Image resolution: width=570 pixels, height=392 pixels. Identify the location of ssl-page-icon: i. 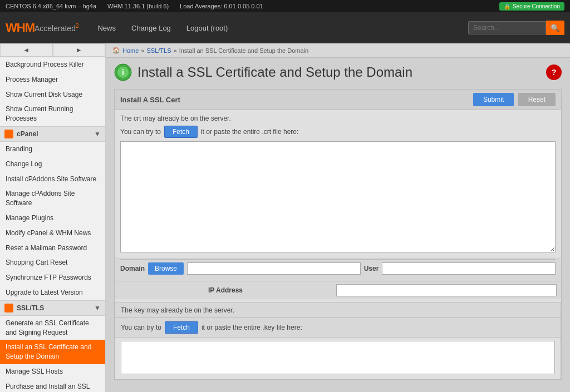
(123, 72).